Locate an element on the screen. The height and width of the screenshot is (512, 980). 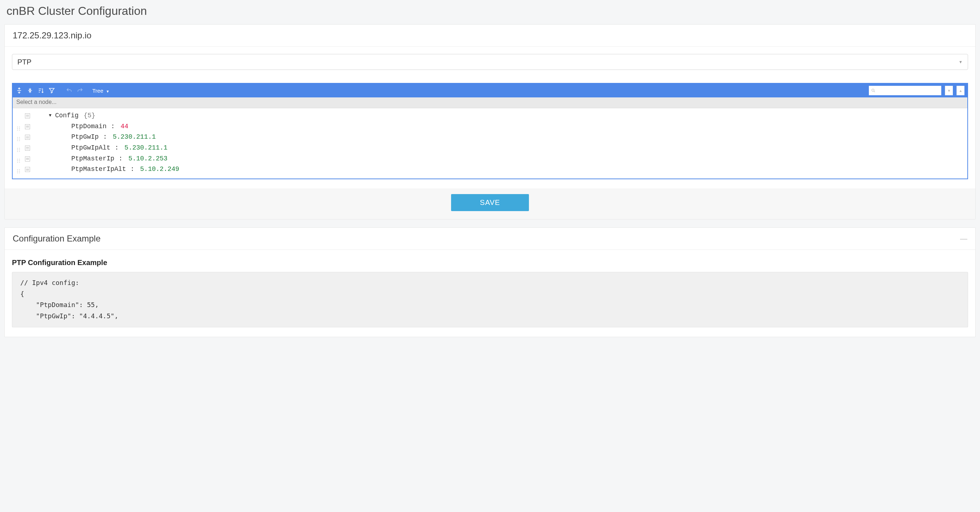
editor-mode-label: Tree is located at coordinates (98, 91).